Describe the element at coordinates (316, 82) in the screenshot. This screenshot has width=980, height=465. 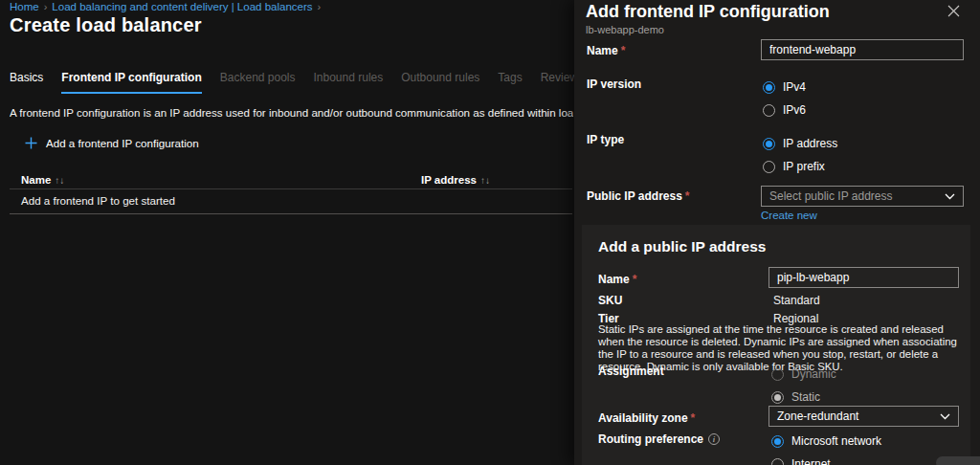
I see `wizard-tabs: Basics Frontend IP configuration Backend…` at that location.